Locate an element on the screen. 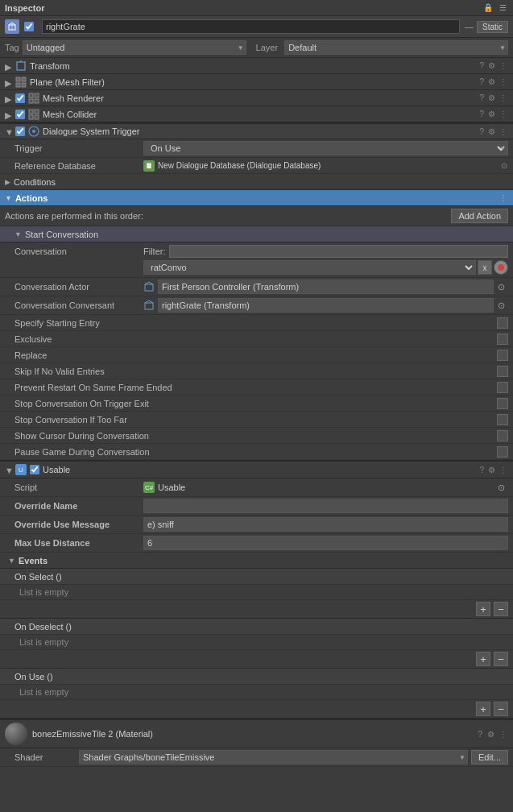 The width and height of the screenshot is (513, 812). mesh-filter-menu-icon: ⋮ is located at coordinates (503, 82).